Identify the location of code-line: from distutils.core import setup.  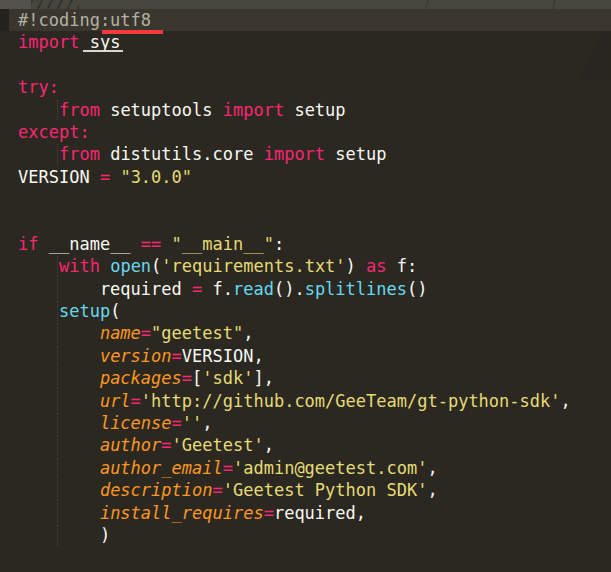
(306, 154).